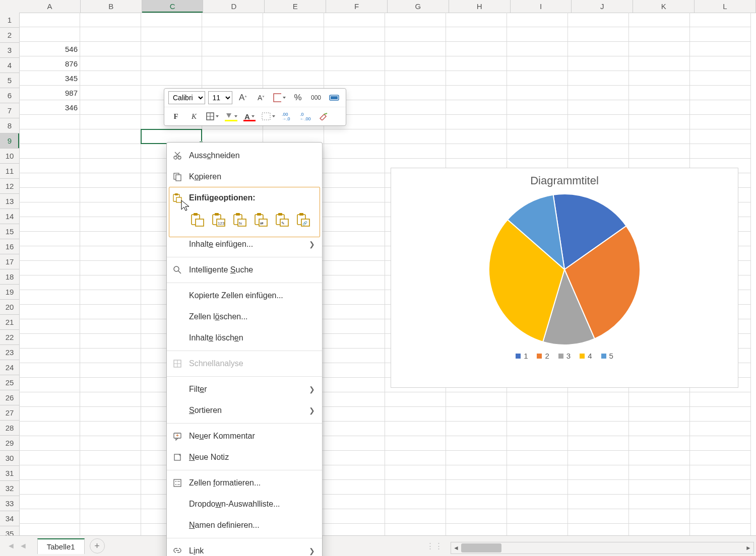 This screenshot has height=556, width=756. Describe the element at coordinates (543, 356) in the screenshot. I see `legend-item: 2` at that location.